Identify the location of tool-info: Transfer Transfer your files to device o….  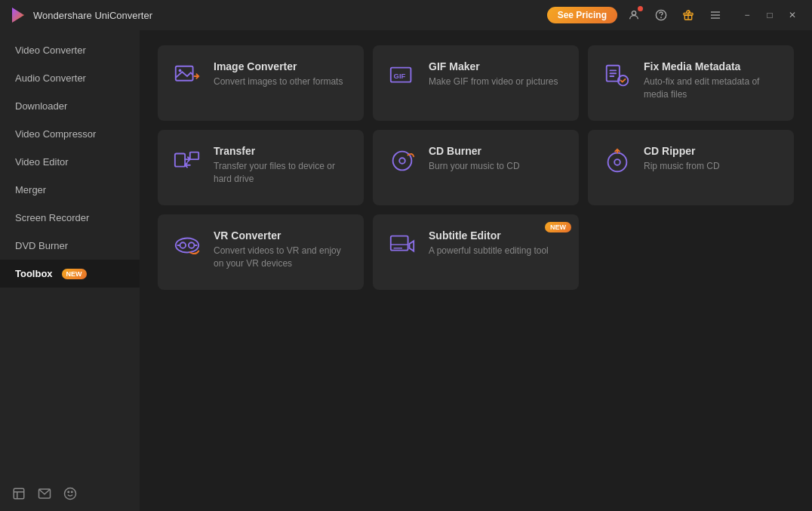
(282, 165).